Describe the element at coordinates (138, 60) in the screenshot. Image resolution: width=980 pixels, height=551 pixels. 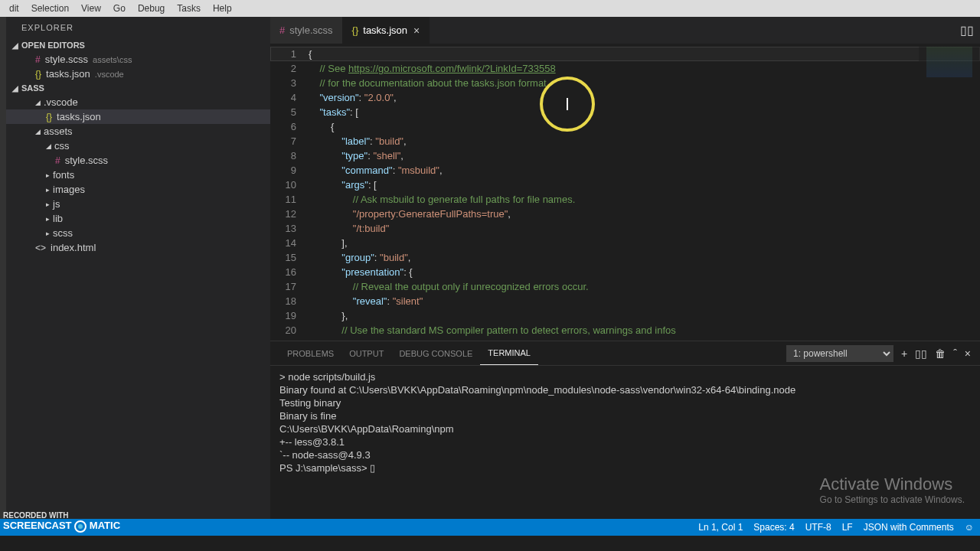
I see `open-editor-item: # style.scss assets\css` at that location.